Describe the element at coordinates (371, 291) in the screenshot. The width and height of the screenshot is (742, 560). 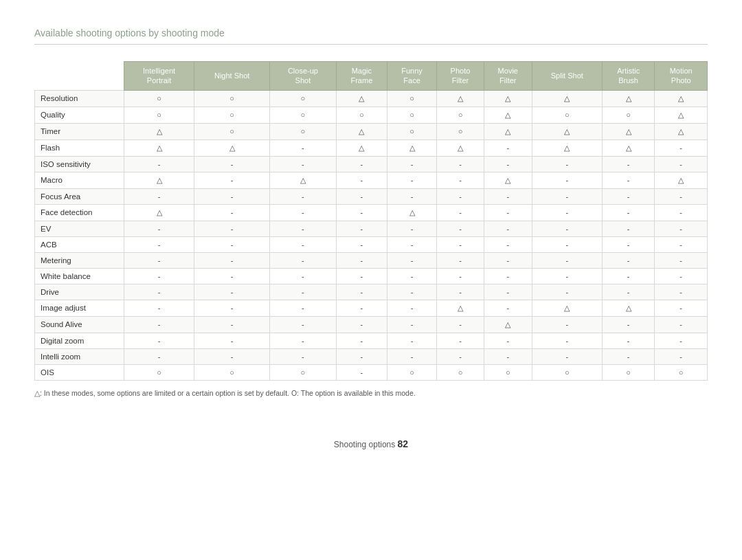
I see `table-row: Drive----------` at that location.